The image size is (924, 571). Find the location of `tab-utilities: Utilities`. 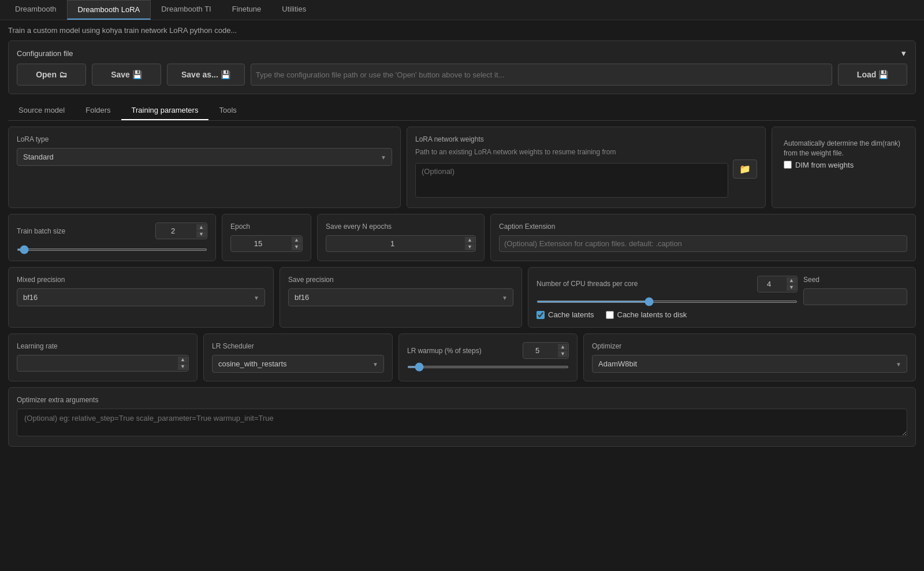

tab-utilities: Utilities is located at coordinates (294, 10).